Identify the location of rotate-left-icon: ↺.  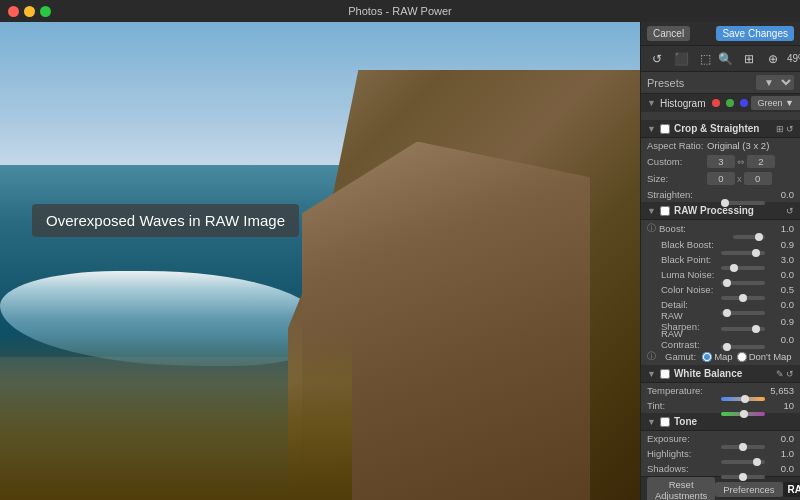
(657, 59).